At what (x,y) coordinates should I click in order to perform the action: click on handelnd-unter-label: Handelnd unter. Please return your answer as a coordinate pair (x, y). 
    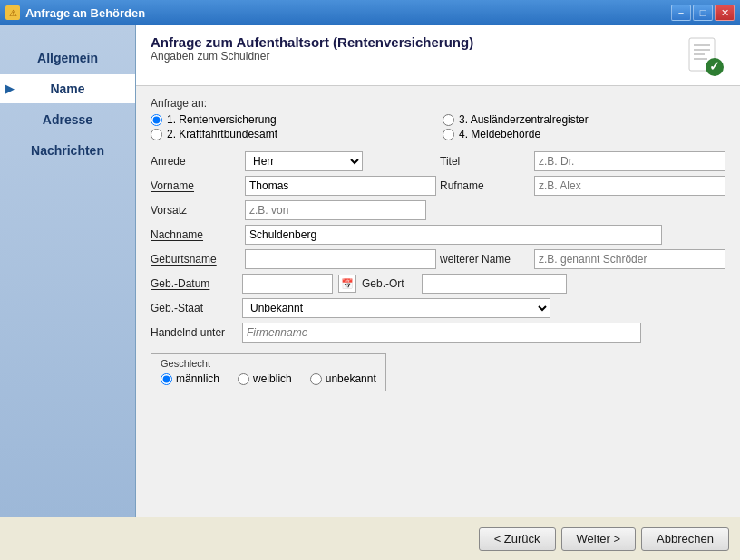
    Looking at the image, I should click on (194, 333).